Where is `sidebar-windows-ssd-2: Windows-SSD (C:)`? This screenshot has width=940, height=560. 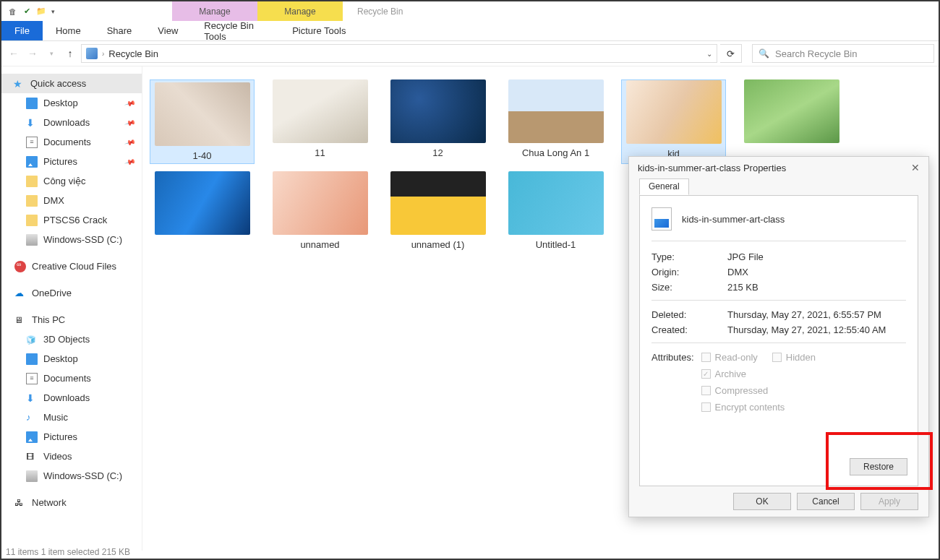
sidebar-windows-ssd-2: Windows-SSD (C:) is located at coordinates (72, 475).